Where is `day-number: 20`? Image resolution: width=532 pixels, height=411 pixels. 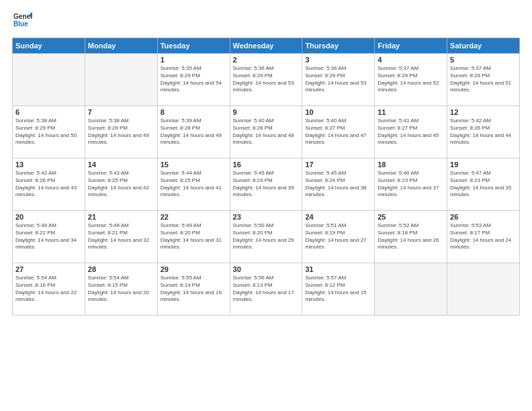 day-number: 20 is located at coordinates (48, 217).